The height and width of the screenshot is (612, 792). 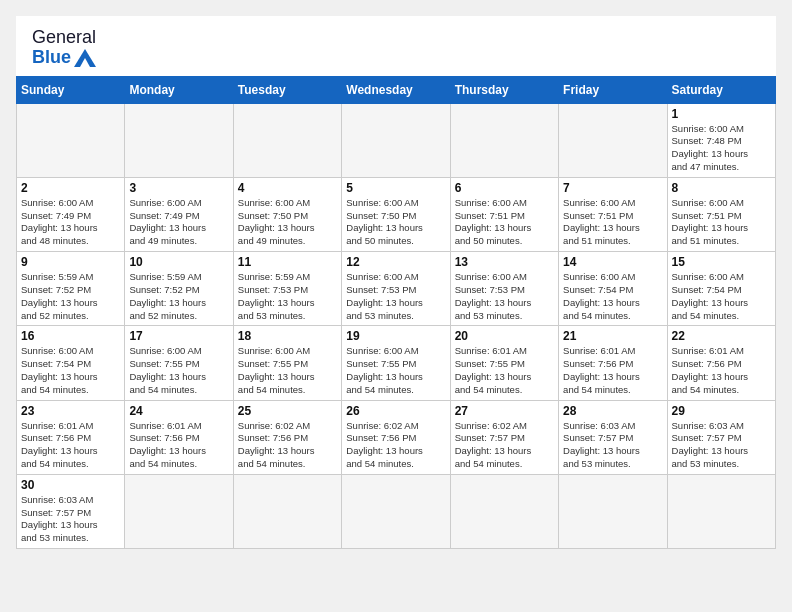 I want to click on page-header: General Blue, so click(x=396, y=46).